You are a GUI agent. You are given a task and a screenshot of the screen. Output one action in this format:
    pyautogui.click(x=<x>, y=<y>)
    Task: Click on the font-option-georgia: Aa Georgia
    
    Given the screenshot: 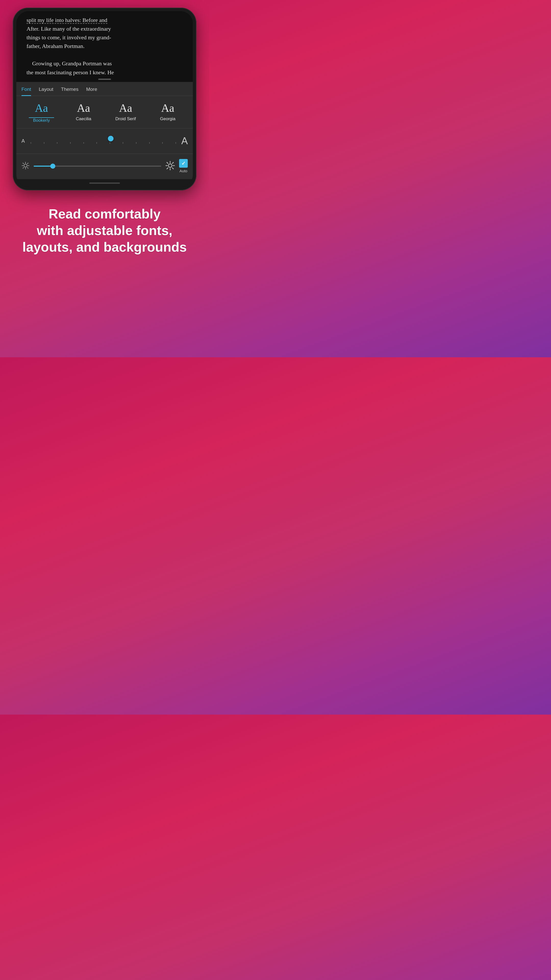 What is the action you would take?
    pyautogui.click(x=168, y=113)
    